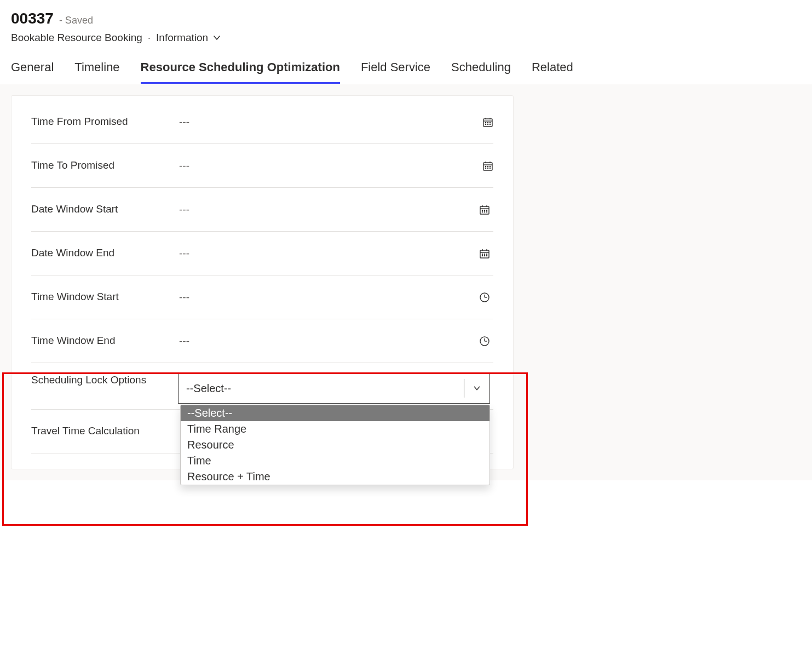  What do you see at coordinates (105, 165) in the screenshot?
I see `field-label: Time To Promised` at bounding box center [105, 165].